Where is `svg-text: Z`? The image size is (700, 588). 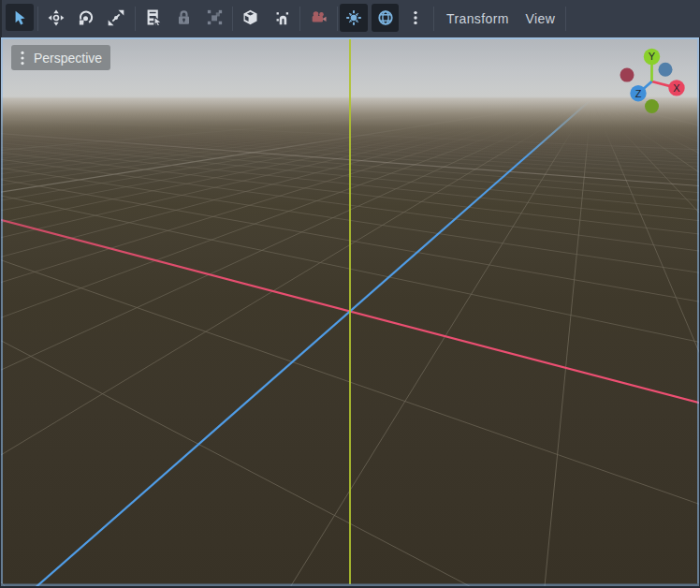 svg-text: Z is located at coordinates (638, 94).